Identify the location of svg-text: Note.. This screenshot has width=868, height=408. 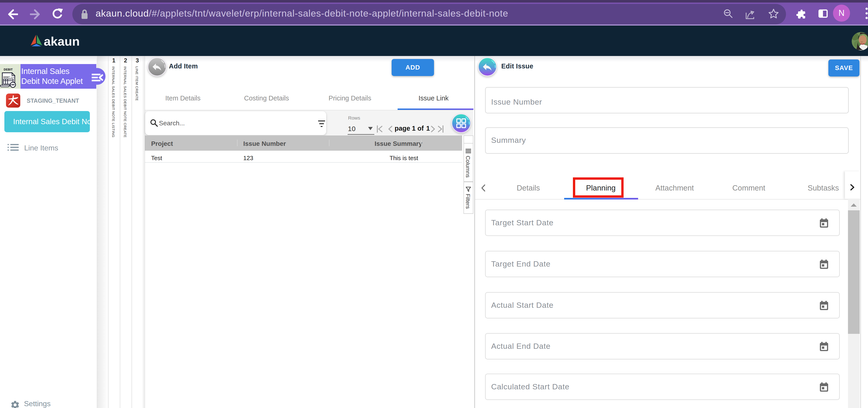
(12, 77).